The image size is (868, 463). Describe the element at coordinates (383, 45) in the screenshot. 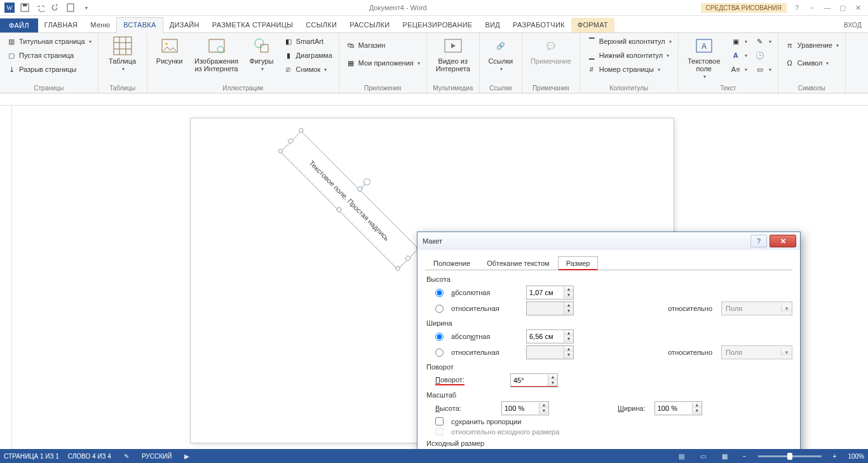

I see `store-button: 🛍Магазин` at that location.